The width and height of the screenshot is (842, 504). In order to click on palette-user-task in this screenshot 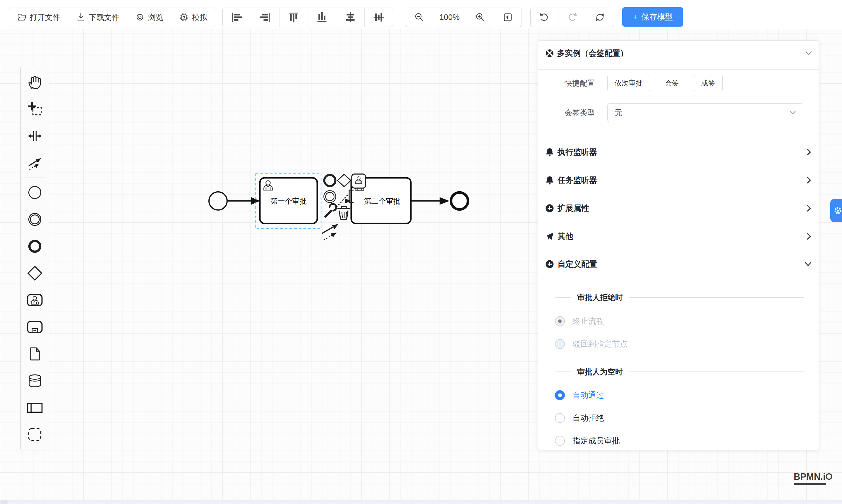, I will do `click(35, 300)`.